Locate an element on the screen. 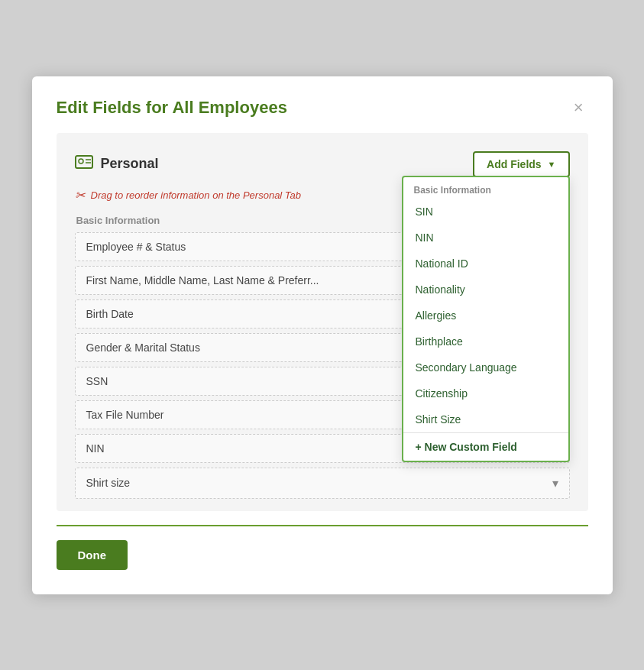 The image size is (644, 670). field-label: Birth Date is located at coordinates (110, 314).